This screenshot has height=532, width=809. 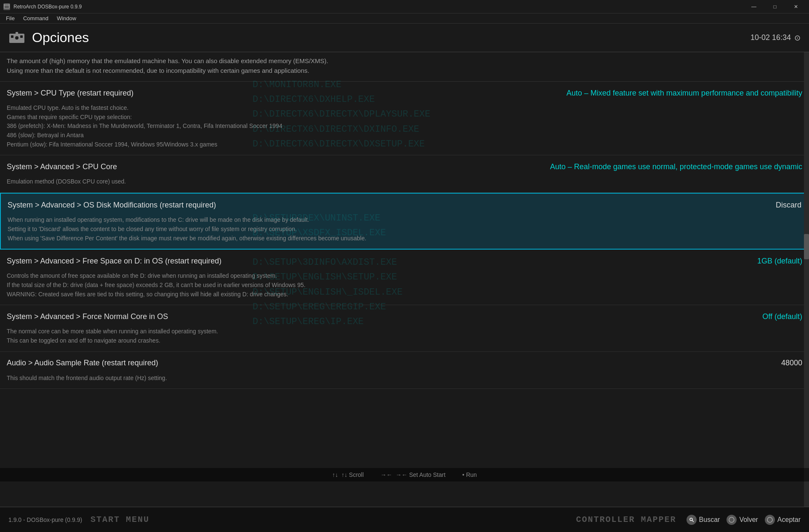 I want to click on app-icon, so click(x=7, y=7).